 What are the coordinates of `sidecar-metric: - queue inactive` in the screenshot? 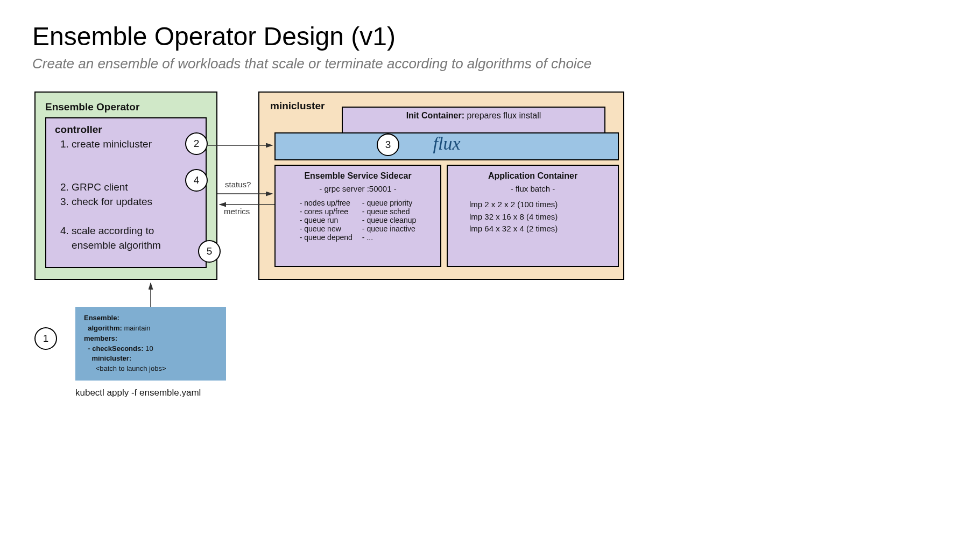 It's located at (389, 229).